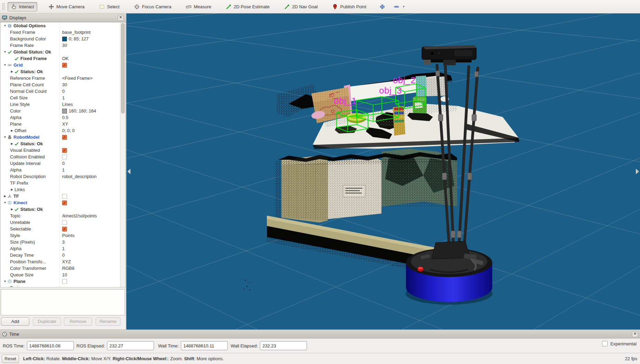 Image resolution: width=640 pixels, height=364 pixels. I want to click on displays-panel-header: Displays ×, so click(63, 18).